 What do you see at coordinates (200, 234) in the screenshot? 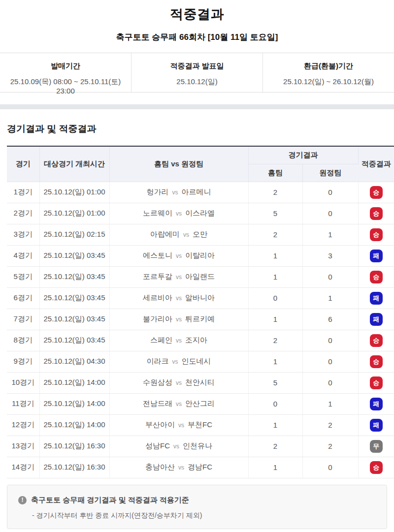
I see `away-team-name: 오만` at bounding box center [200, 234].